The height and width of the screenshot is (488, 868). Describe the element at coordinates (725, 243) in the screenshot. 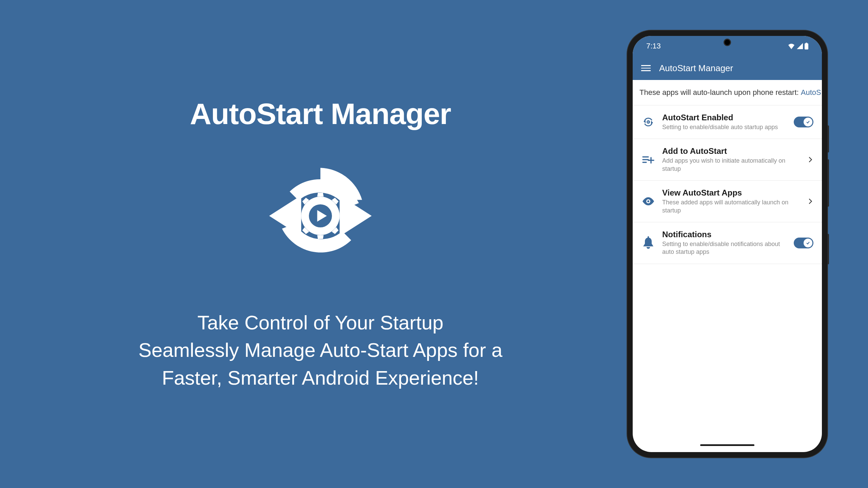

I see `item-content: Notifications Setting to enable/disable …` at that location.